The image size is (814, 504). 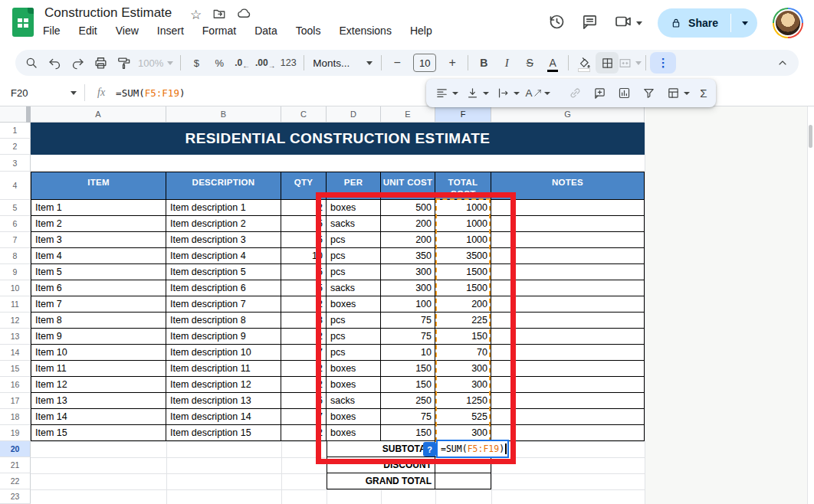 What do you see at coordinates (224, 369) in the screenshot?
I see `cell-b15: Item description 11` at bounding box center [224, 369].